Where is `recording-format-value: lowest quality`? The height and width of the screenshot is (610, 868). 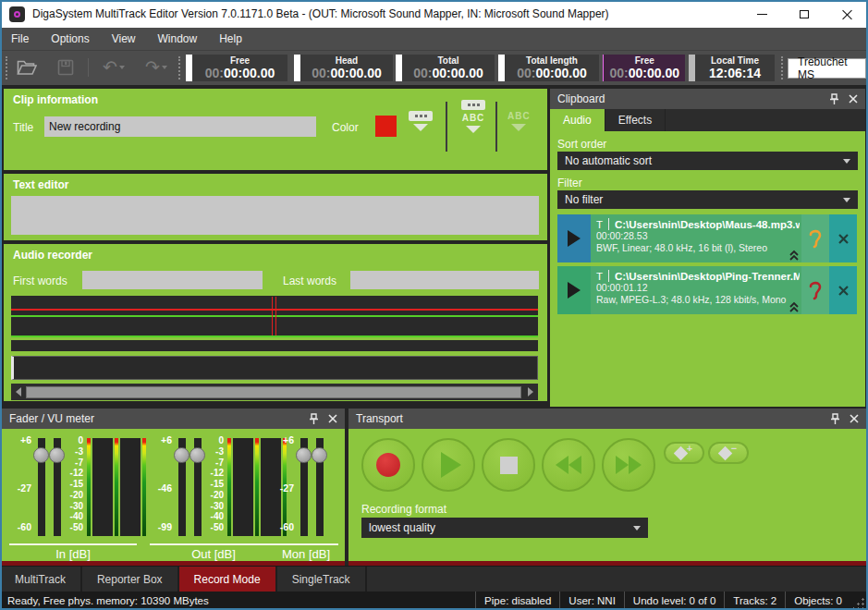
recording-format-value: lowest quality is located at coordinates (402, 528).